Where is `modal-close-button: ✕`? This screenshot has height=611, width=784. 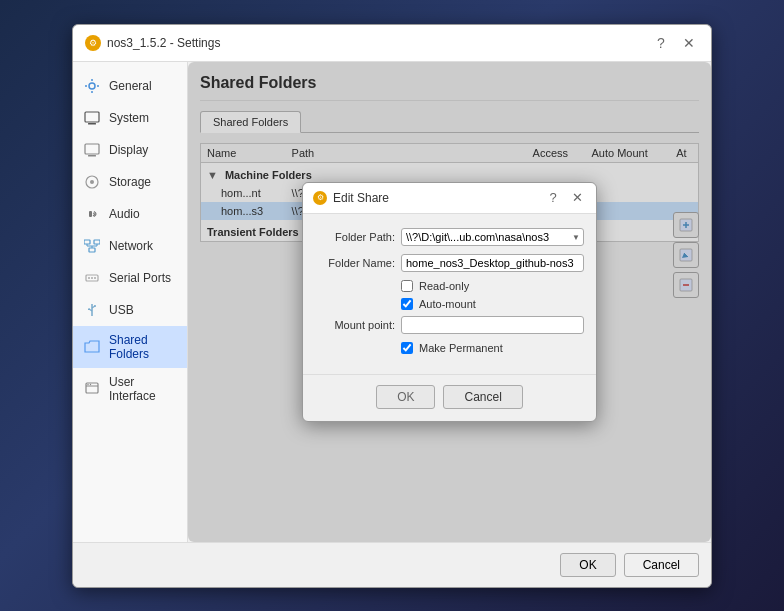
modal-close-button: ✕ is located at coordinates (577, 198).